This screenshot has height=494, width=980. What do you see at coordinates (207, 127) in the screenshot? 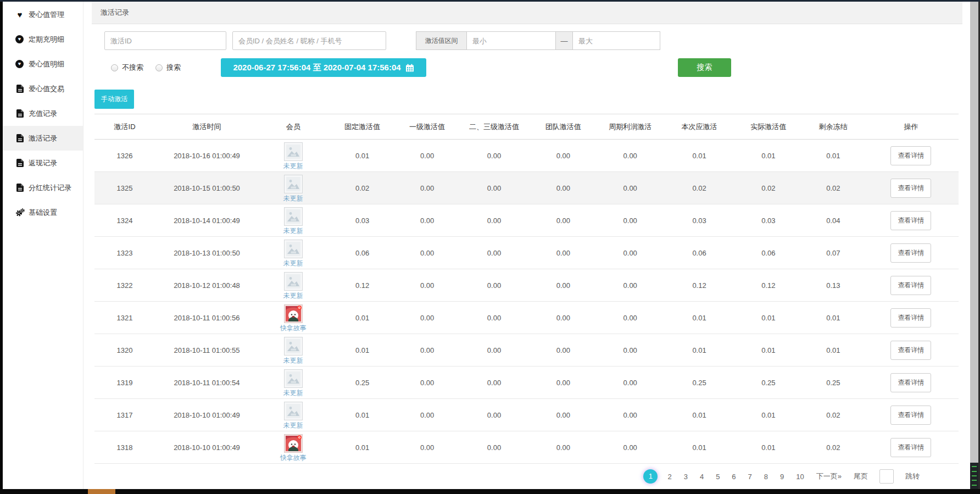
I see `column-header: 激活时间` at bounding box center [207, 127].